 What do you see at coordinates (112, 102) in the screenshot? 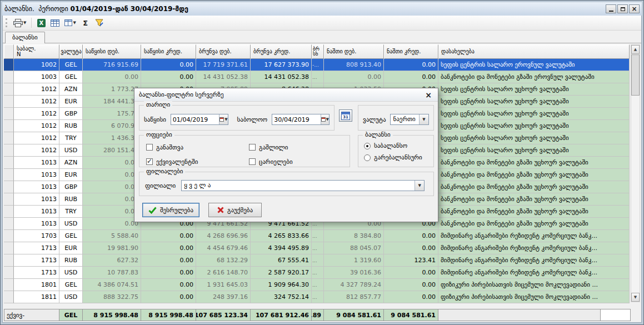
I see `cell-opening-debit: 184 441.30` at bounding box center [112, 102].